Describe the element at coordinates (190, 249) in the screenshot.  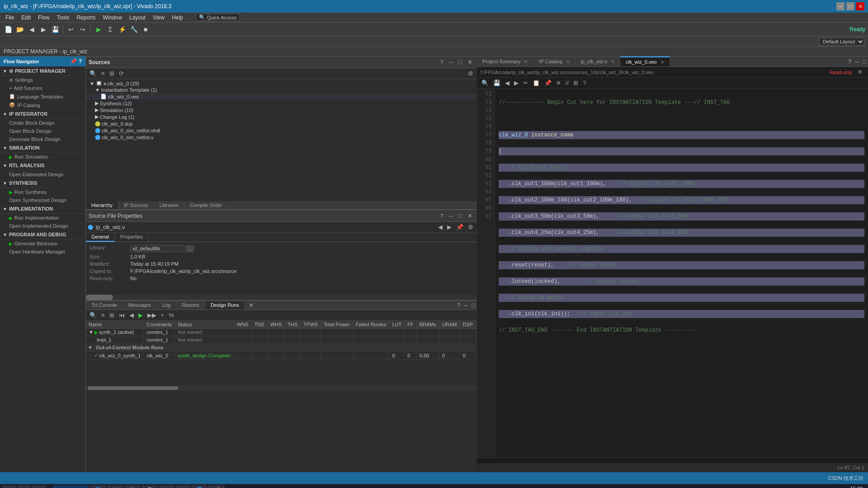
I see `library-browse-button: ...` at that location.